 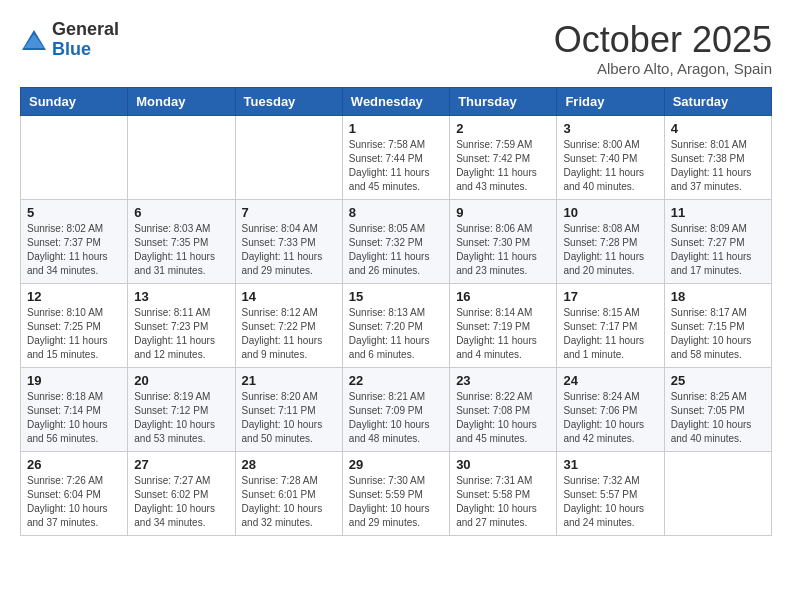 I want to click on day-info: Sunrise: 7:30 AM Sunset: 5:59 PM Dayligh…, so click(x=396, y=502).